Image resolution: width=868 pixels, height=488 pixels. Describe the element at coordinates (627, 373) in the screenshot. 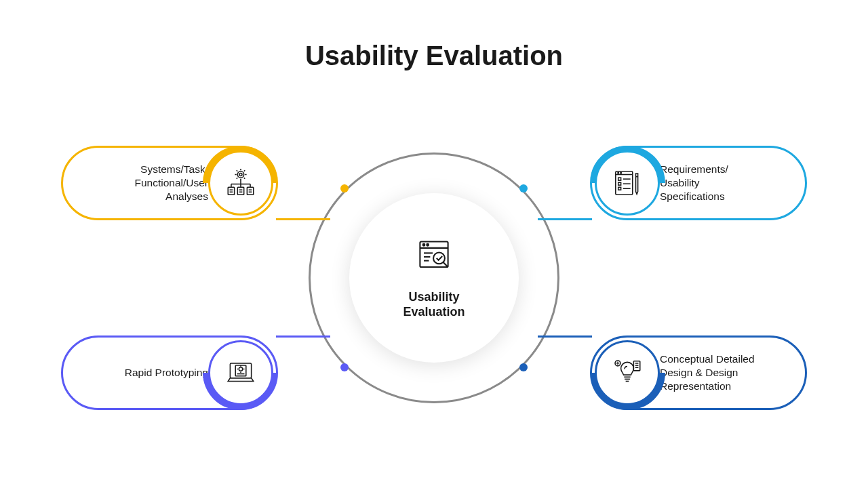

I see `design-idea-icon` at that location.